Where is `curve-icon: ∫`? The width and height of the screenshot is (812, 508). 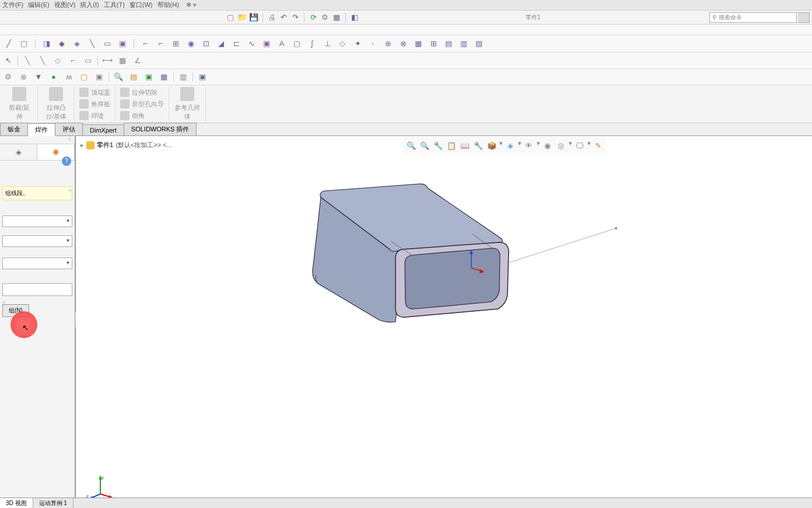 curve-icon: ∫ is located at coordinates (312, 44).